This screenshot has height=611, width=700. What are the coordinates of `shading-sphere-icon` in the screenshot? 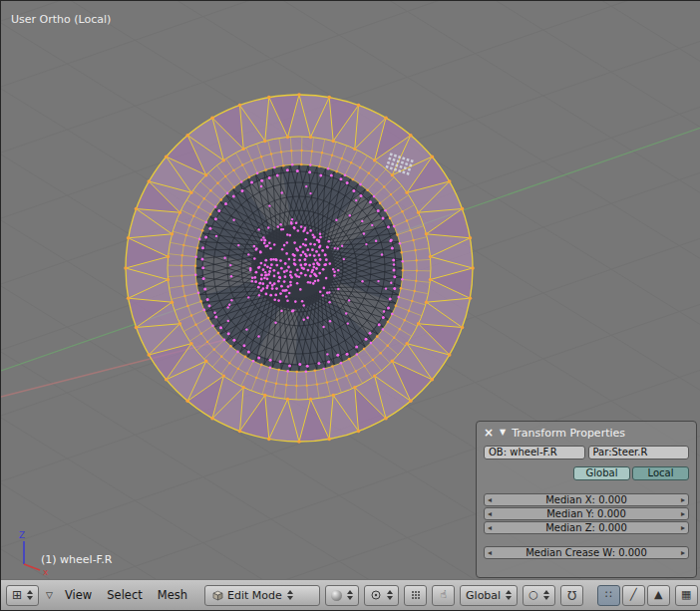 It's located at (337, 596).